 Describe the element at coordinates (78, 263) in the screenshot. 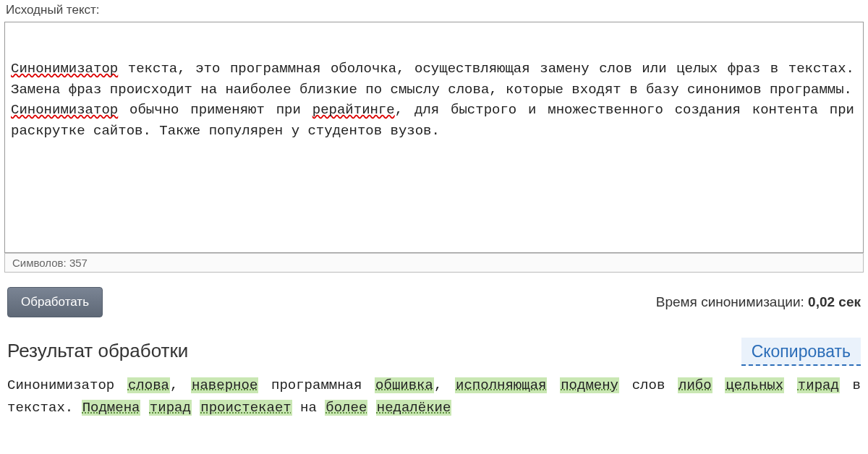

I see `counter-value: 357` at that location.